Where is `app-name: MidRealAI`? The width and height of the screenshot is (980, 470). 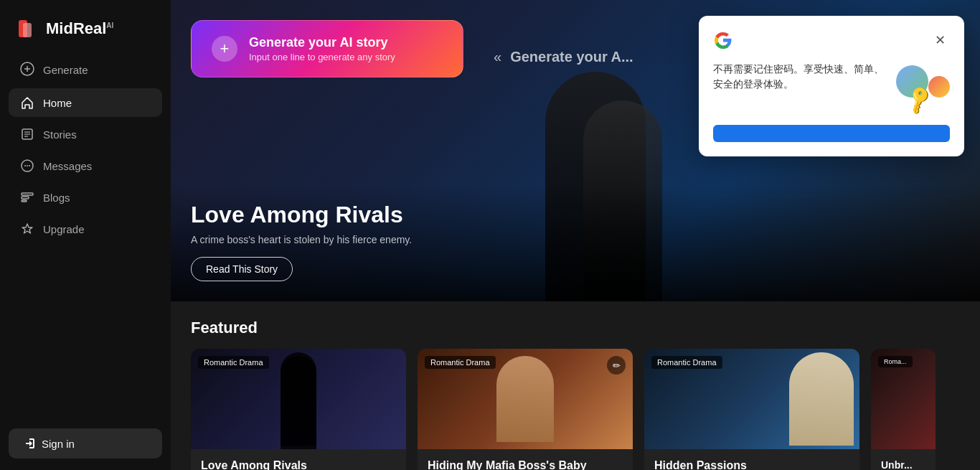 app-name: MidRealAI is located at coordinates (80, 29).